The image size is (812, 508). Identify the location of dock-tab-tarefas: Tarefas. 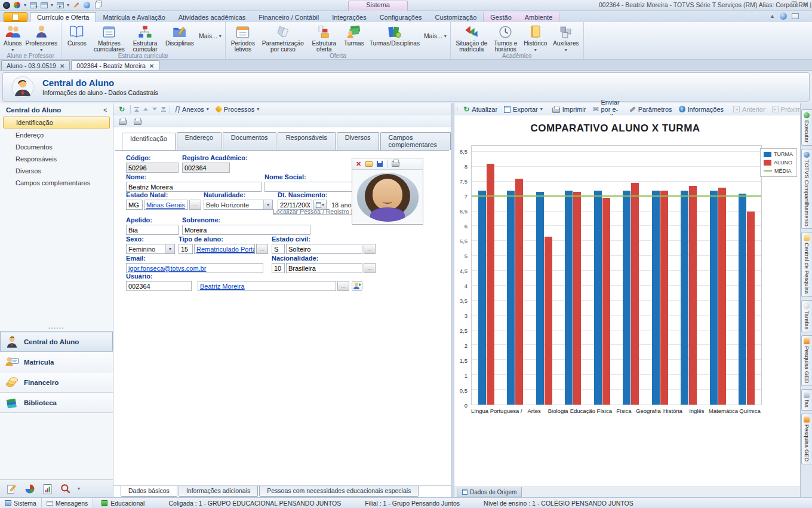
(807, 316).